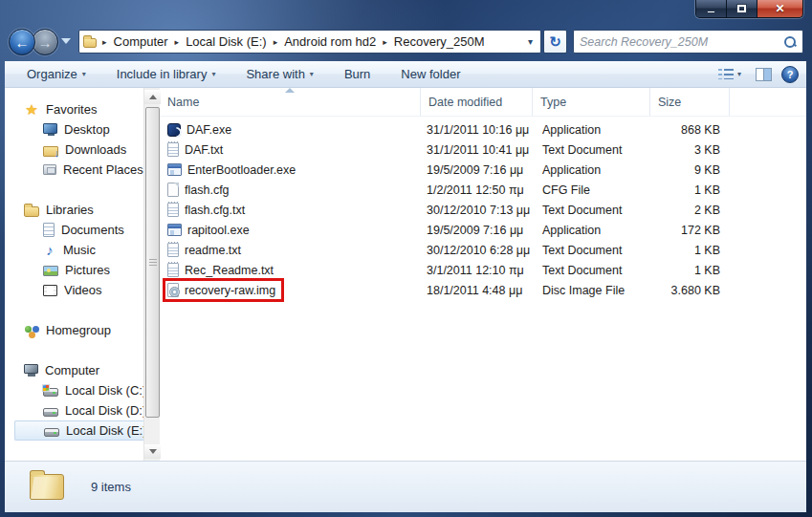 The height and width of the screenshot is (517, 812). Describe the element at coordinates (32, 110) in the screenshot. I see `favorites-star-icon: ★` at that location.